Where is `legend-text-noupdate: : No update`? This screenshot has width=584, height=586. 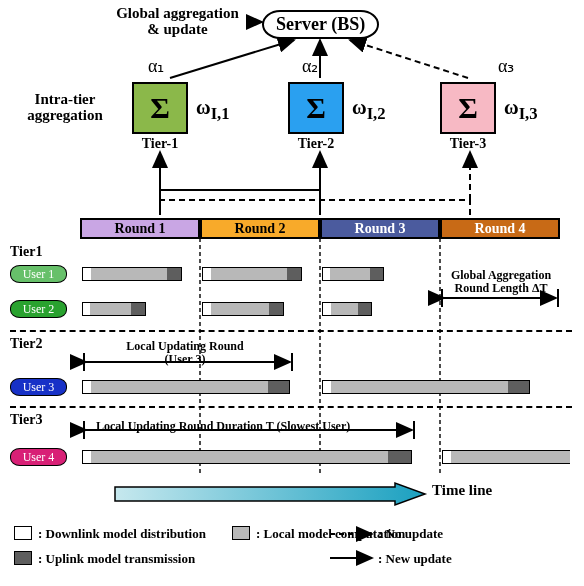 legend-text-noupdate: : No update is located at coordinates (410, 534).